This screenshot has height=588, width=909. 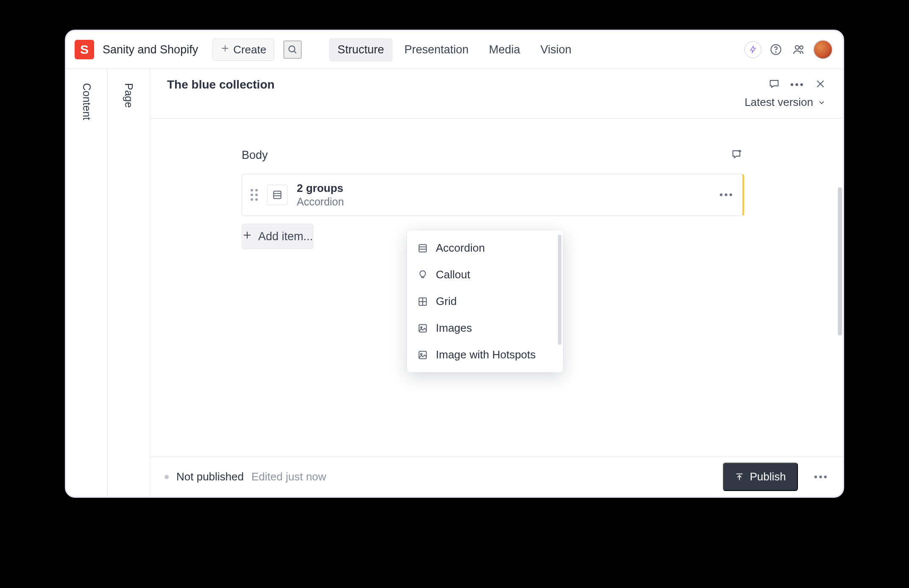 I want to click on drag-handle-icon, so click(x=254, y=195).